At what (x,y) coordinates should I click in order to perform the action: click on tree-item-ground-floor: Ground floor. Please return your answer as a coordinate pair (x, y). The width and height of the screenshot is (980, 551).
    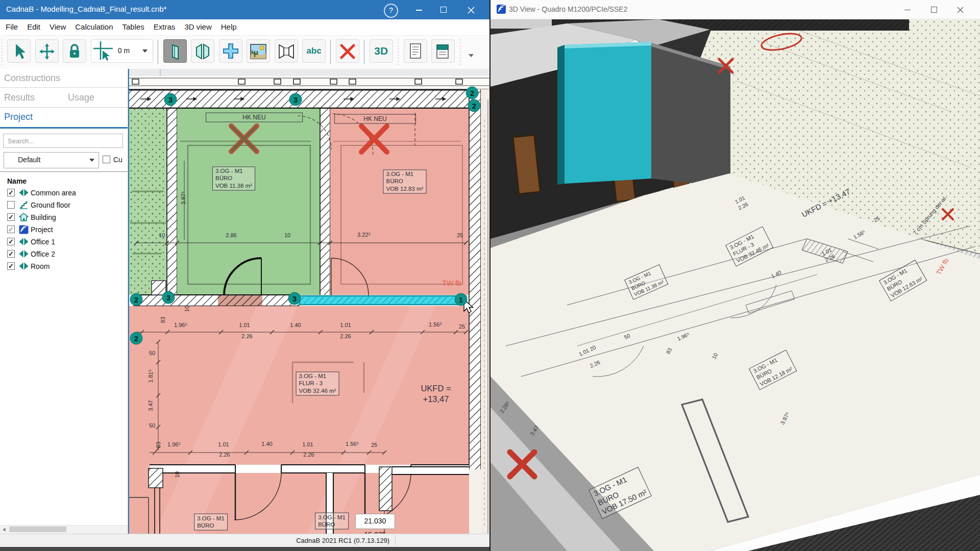
    Looking at the image, I should click on (64, 206).